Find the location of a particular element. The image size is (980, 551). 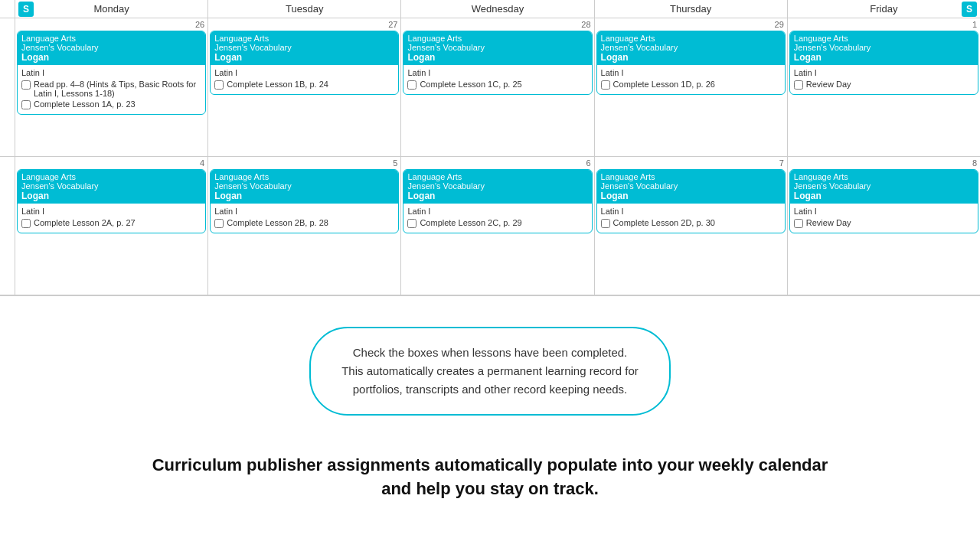

week2-friday-card-body: Latin I Review Day is located at coordinates (884, 218).